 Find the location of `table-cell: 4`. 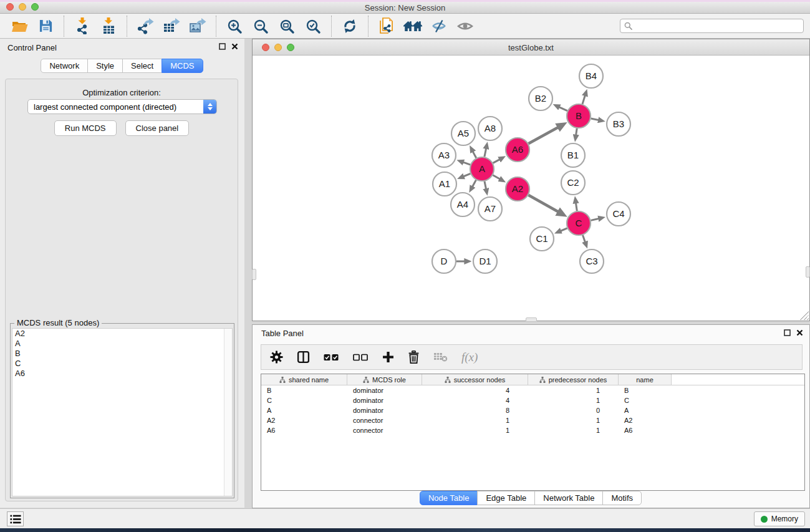

table-cell: 4 is located at coordinates (475, 400).